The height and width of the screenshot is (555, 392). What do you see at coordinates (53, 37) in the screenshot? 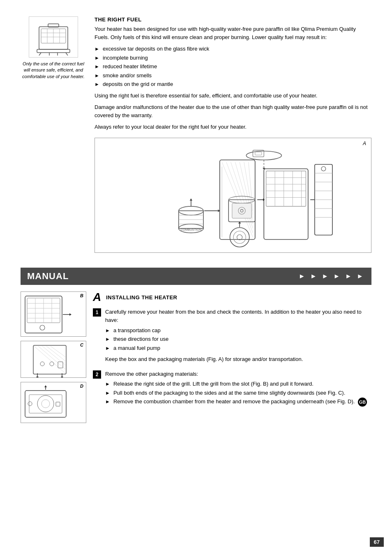
I see `heater-icon` at bounding box center [53, 37].